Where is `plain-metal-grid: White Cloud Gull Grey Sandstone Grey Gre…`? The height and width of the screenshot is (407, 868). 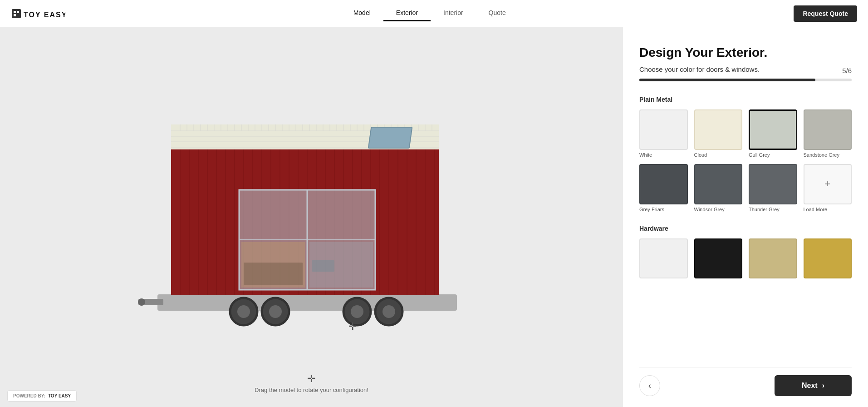 plain-metal-grid: White Cloud Gull Grey Sandstone Grey Gre… is located at coordinates (745, 161).